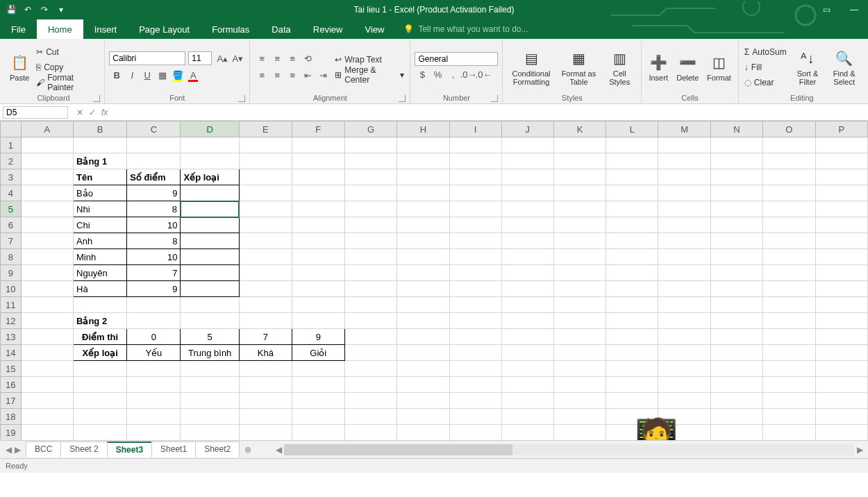  What do you see at coordinates (222, 59) in the screenshot?
I see `grow-font-button: A▴` at bounding box center [222, 59].